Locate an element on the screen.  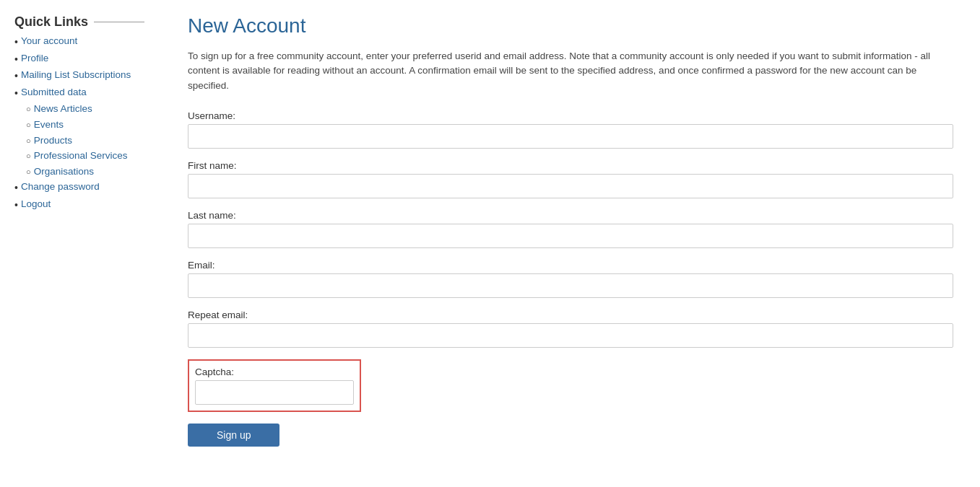
sidebar: Quick Links Your accountProfileMailing L… is located at coordinates (87, 244).